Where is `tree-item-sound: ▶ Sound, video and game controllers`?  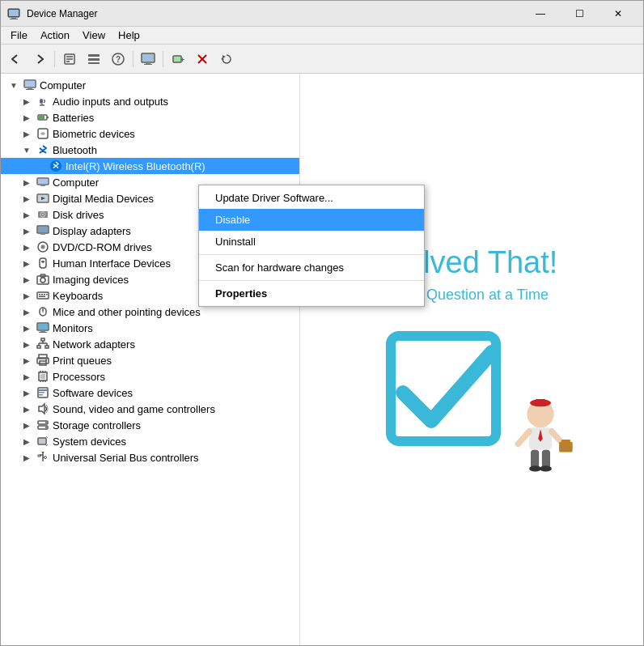
tree-item-sound: ▶ Sound, video and game controllers is located at coordinates (150, 409).